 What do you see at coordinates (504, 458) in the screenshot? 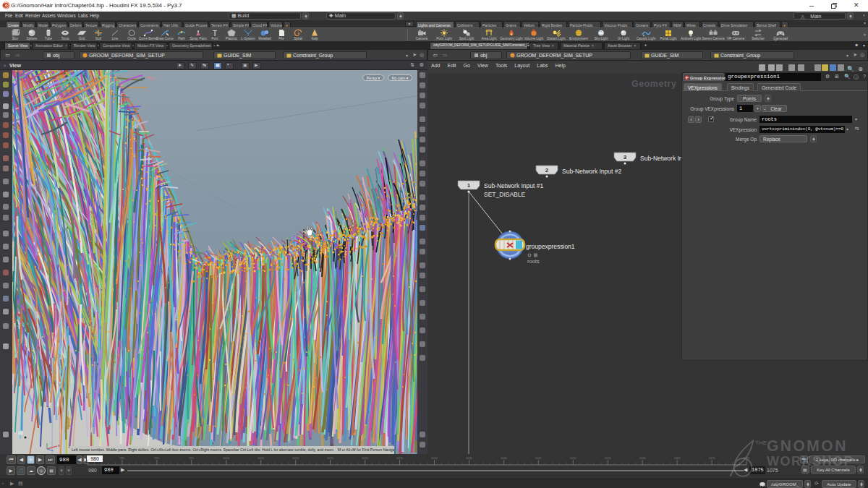
I see `svg-text: 1040` at bounding box center [504, 458].